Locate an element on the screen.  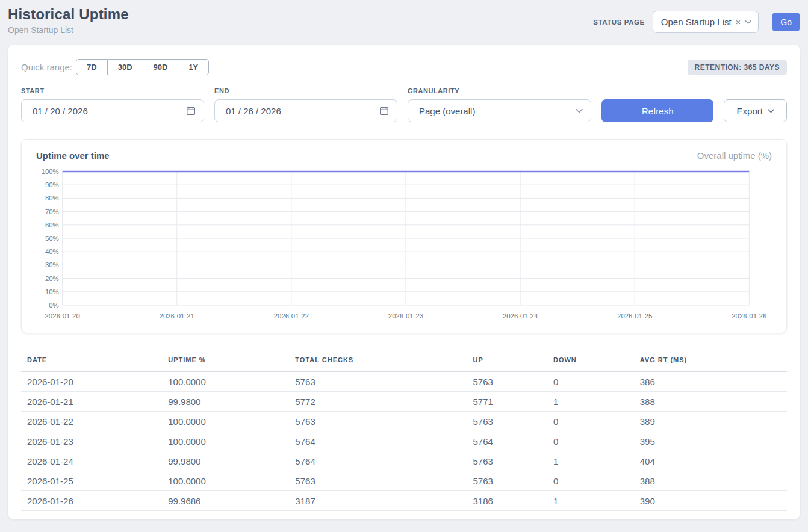
y-axis-tick-label: 0% is located at coordinates (54, 305).